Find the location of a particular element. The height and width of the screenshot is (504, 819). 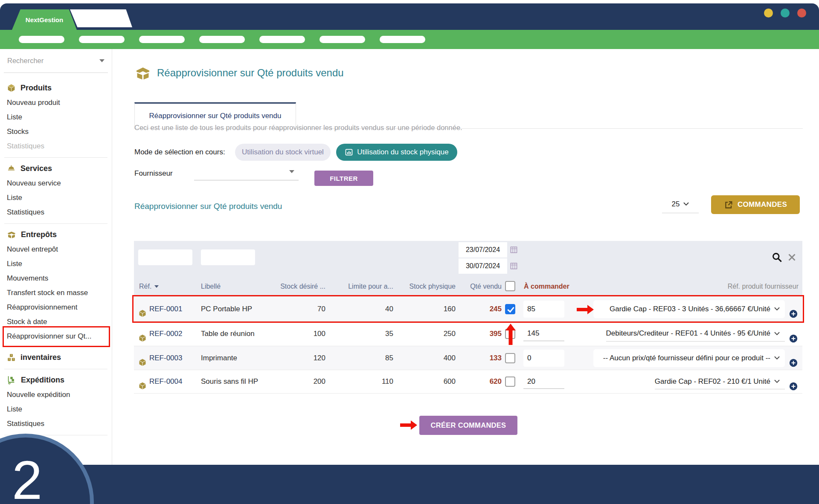

row-supplier-select: -- Aucun prix/qté fournisseur défini pou… is located at coordinates (689, 358).